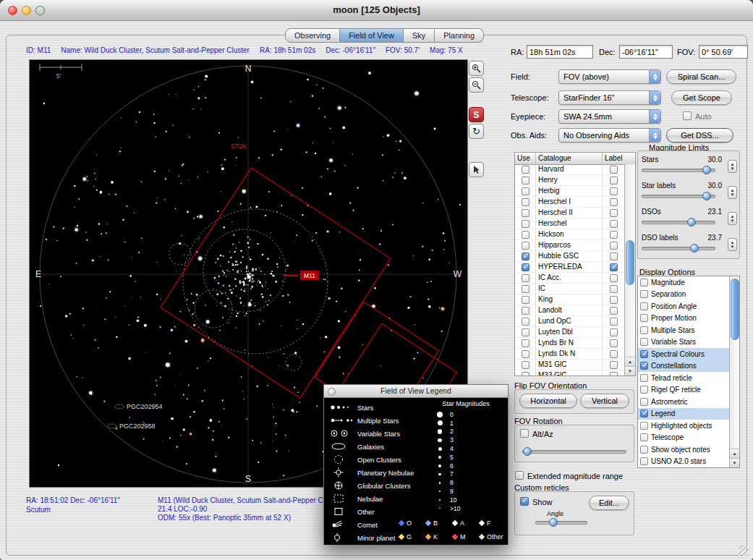 The width and height of the screenshot is (753, 560). Describe the element at coordinates (570, 191) in the screenshot. I see `catalogue-row-herbig: Herbig` at that location.